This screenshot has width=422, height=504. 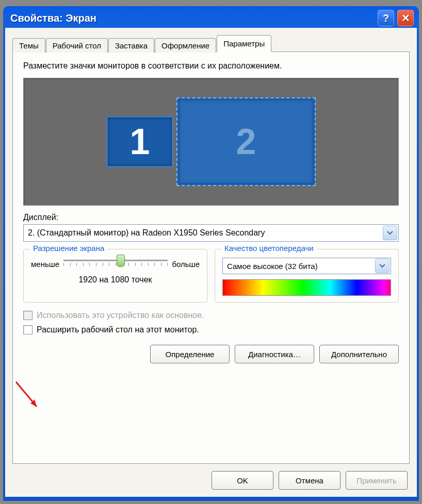 What do you see at coordinates (45, 264) in the screenshot?
I see `slider-less-label: меньше` at bounding box center [45, 264].